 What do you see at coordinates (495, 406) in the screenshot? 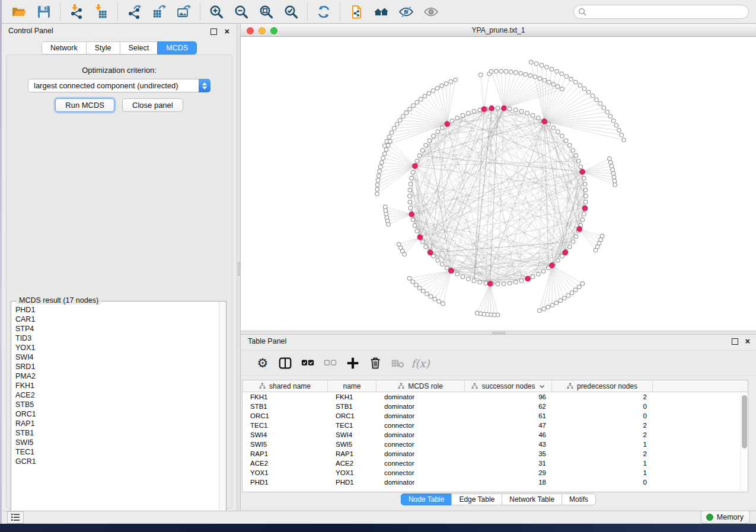
I see `table-row: STB1STB1dominator620` at bounding box center [495, 406].